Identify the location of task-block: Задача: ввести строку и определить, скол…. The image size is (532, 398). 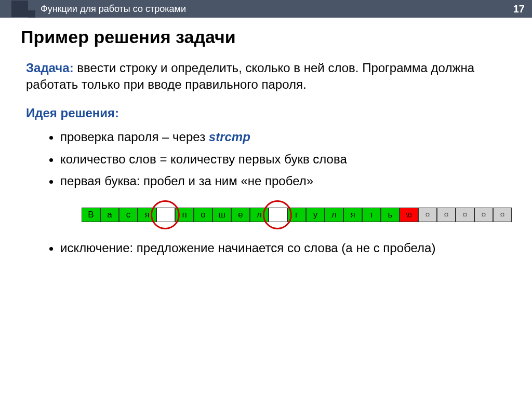
(269, 77).